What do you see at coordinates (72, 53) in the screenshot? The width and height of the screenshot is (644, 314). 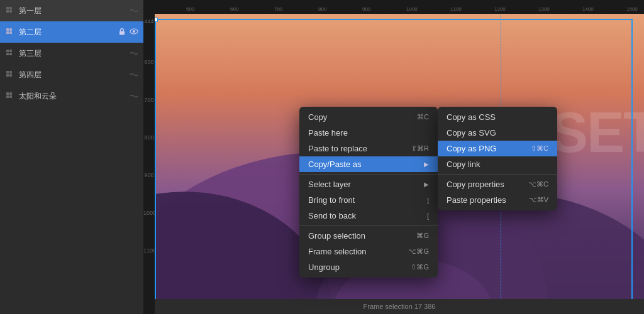 I see `layer-item-layer3: 第三层` at bounding box center [72, 53].